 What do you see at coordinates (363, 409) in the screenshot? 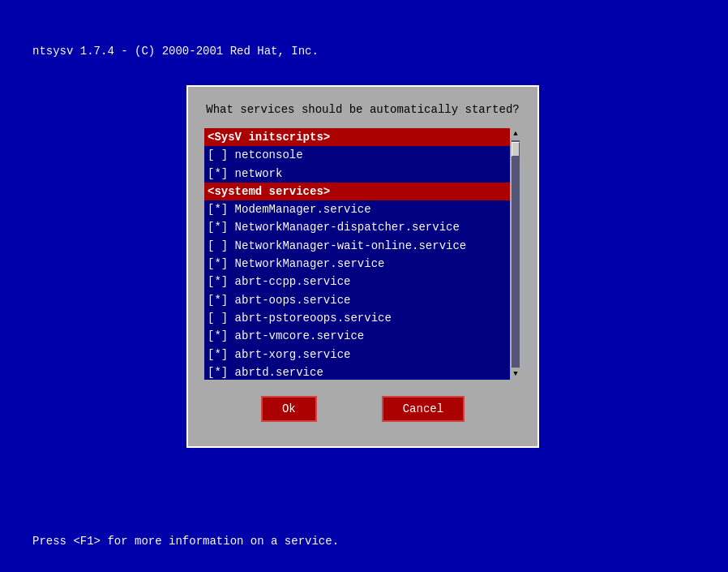
I see `button-row: Ok Cancel` at bounding box center [363, 409].